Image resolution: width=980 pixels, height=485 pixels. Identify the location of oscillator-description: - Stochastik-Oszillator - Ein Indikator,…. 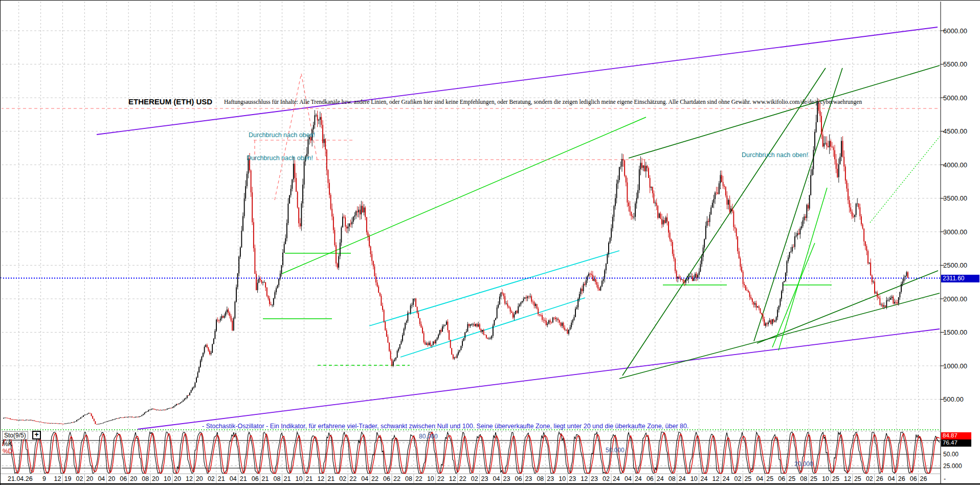
(445, 426).